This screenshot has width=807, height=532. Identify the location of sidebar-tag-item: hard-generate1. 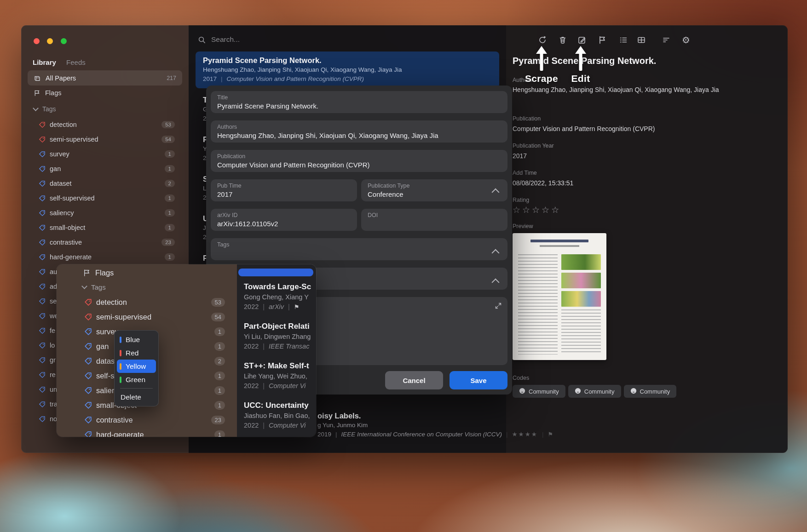
(105, 257).